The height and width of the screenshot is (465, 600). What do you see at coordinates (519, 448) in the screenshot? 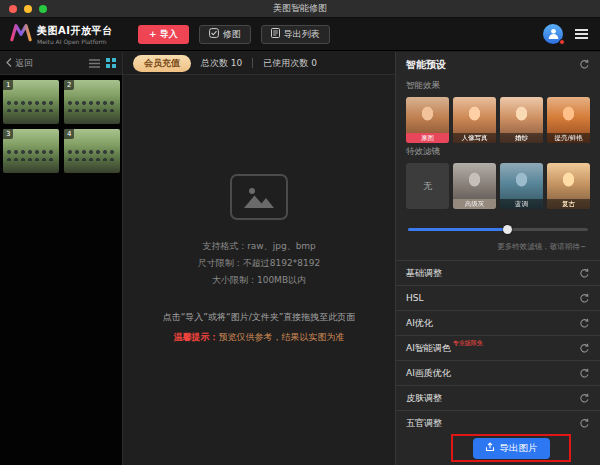
I see `export-image-label: 导出图片` at bounding box center [519, 448].